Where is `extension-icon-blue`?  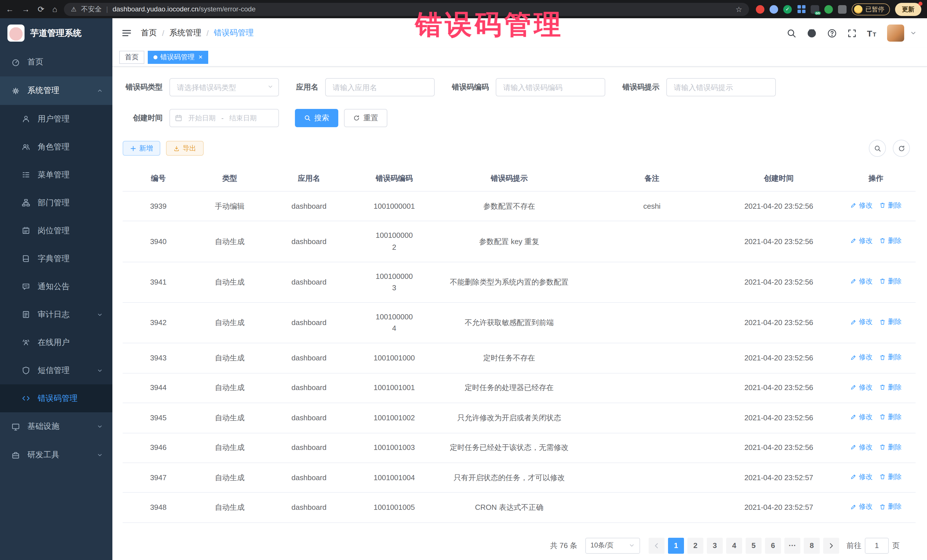 extension-icon-blue is located at coordinates (774, 9).